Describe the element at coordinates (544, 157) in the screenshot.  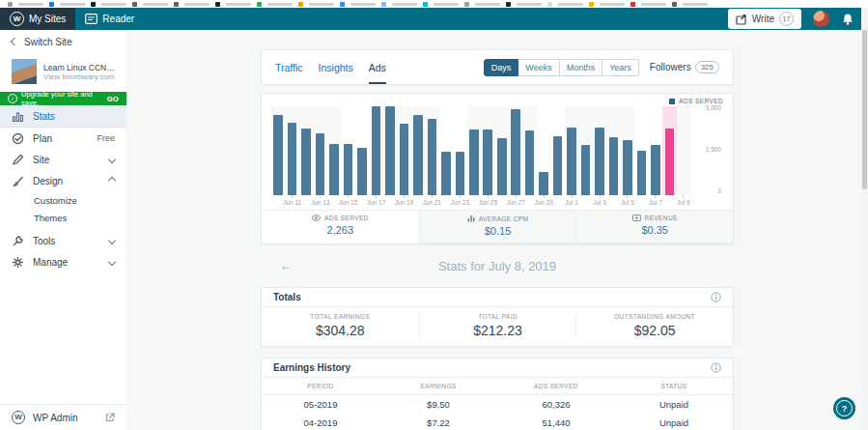
I see `bar-column: Jun 29` at that location.